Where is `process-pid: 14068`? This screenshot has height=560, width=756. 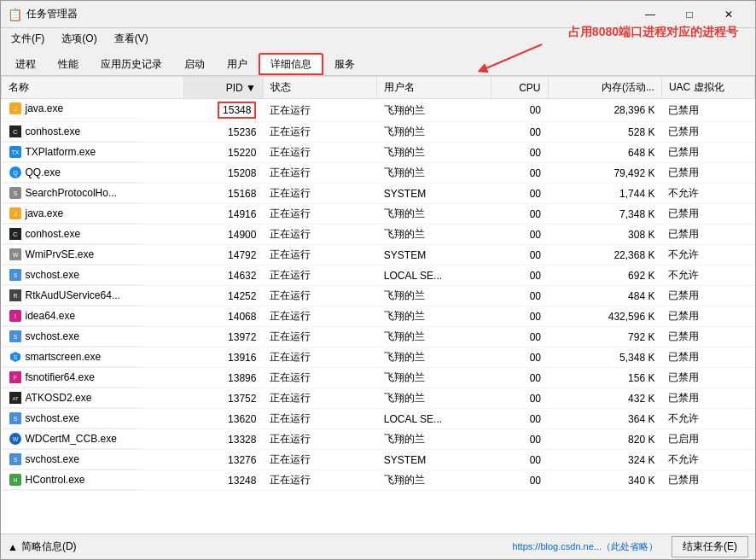 process-pid: 14068 is located at coordinates (224, 317).